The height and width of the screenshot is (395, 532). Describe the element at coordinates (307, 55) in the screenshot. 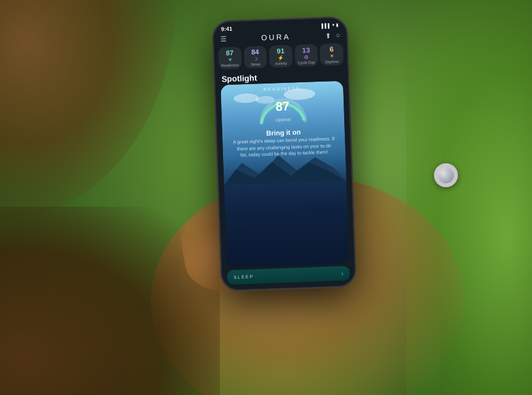

I see `cycle-score: 13 ♻ Cycle Day` at that location.